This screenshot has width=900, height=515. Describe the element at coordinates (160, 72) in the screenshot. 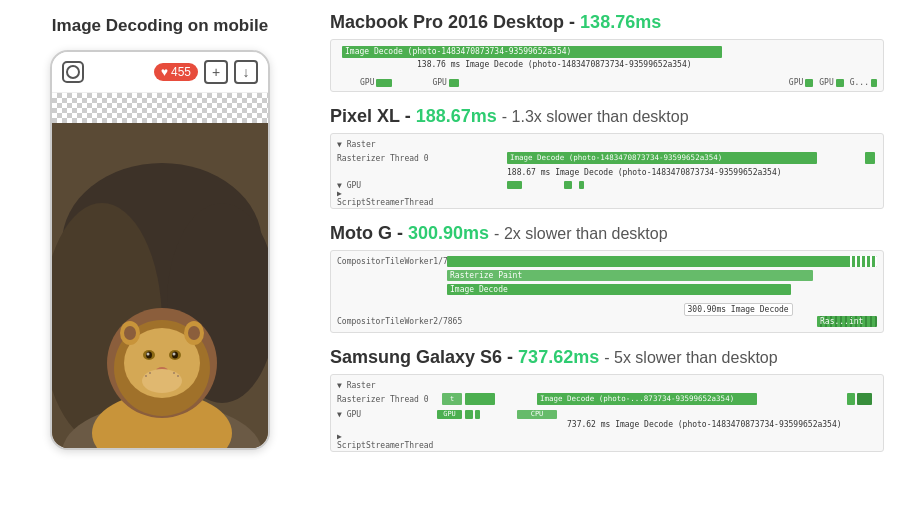

I see `phone-header: ♥ 455 + ↓` at that location.